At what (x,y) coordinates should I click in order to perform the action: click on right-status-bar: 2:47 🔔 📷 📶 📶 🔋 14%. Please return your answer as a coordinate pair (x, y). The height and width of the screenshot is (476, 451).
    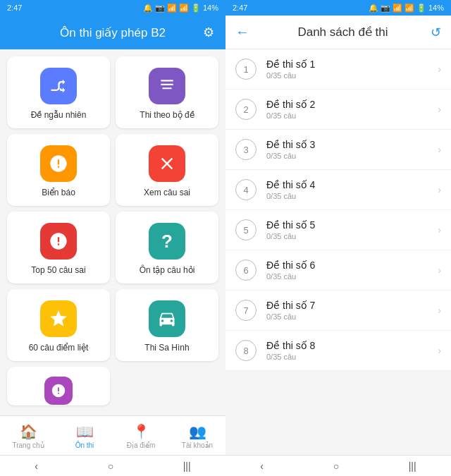
    Looking at the image, I should click on (338, 8).